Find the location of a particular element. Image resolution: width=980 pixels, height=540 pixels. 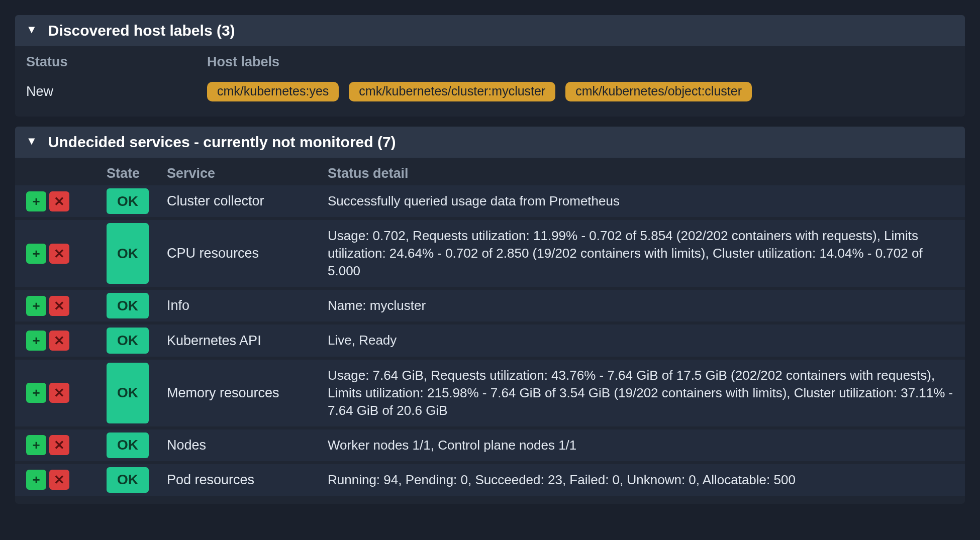

service-detail: Usage: 0.702, Requests utilization: 11.9… is located at coordinates (641, 253).